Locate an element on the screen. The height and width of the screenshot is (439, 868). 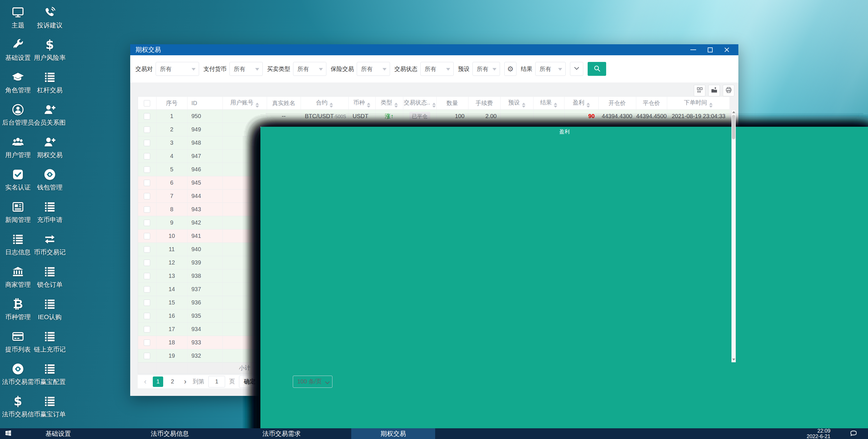
desktop-shortcut: 角色管理 is located at coordinates (18, 85).